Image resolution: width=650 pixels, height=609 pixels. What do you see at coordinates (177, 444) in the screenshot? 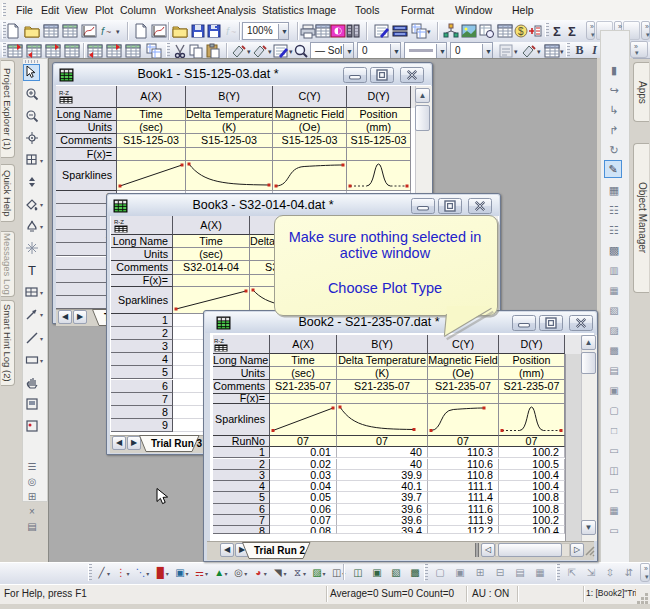
I see `svg-text: Trial Run 3` at bounding box center [177, 444].